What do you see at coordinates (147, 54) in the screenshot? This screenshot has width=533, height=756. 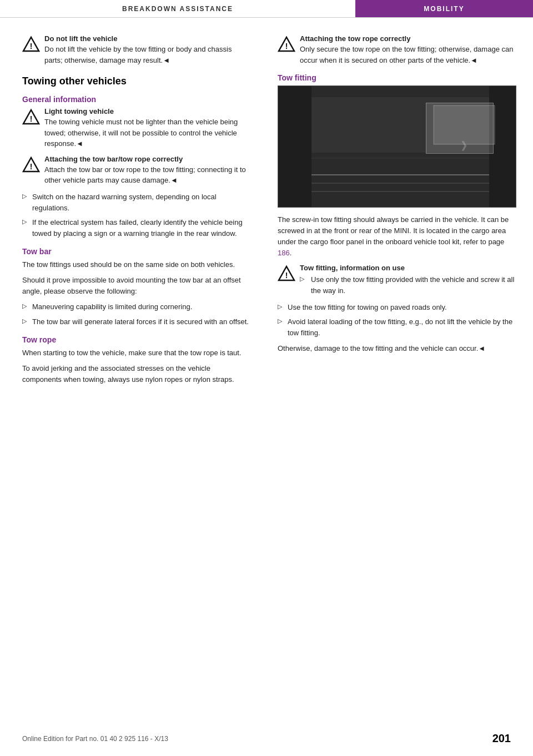 I see `warning-lift-body: Do not lift the vehicle by the tow fitti…` at bounding box center [147, 54].